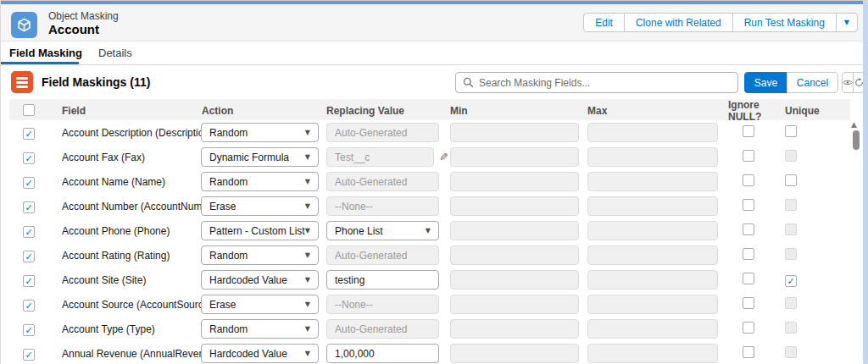 The height and width of the screenshot is (364, 868). Describe the element at coordinates (359, 231) in the screenshot. I see `select-value: Phone List` at that location.